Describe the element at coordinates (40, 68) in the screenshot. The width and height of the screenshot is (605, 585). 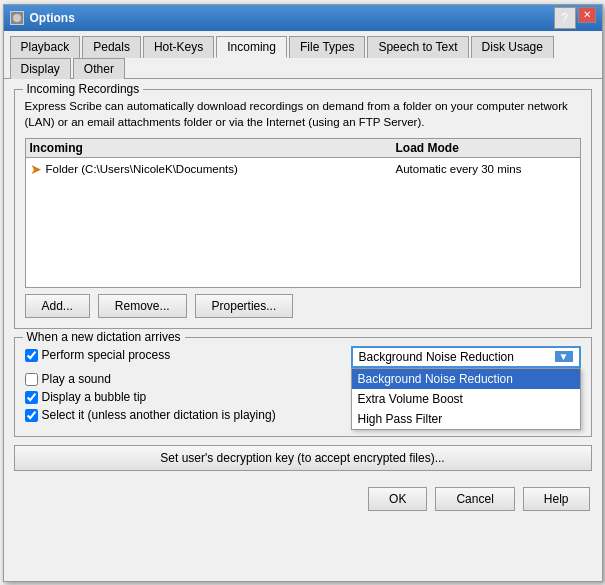
I see `tab-display: Display` at that location.